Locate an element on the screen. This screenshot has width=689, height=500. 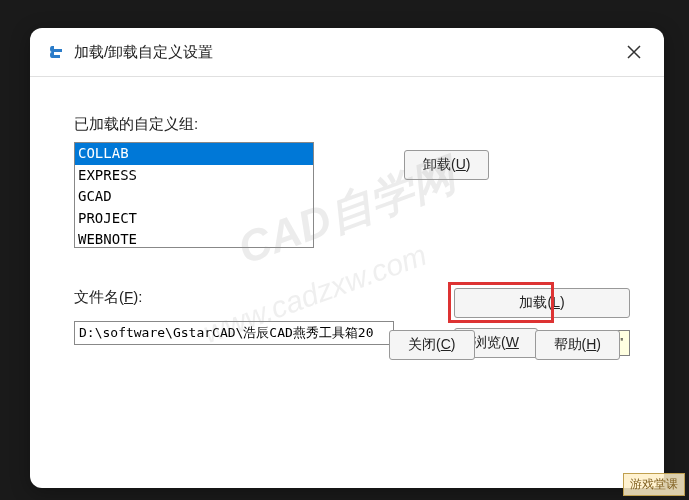
list-item: WEBNOTE is located at coordinates (194, 238).